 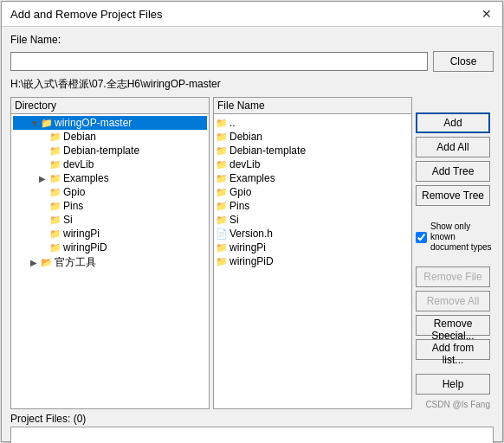 What do you see at coordinates (251, 261) in the screenshot?
I see `file-item-label: wiringPiD` at bounding box center [251, 261].